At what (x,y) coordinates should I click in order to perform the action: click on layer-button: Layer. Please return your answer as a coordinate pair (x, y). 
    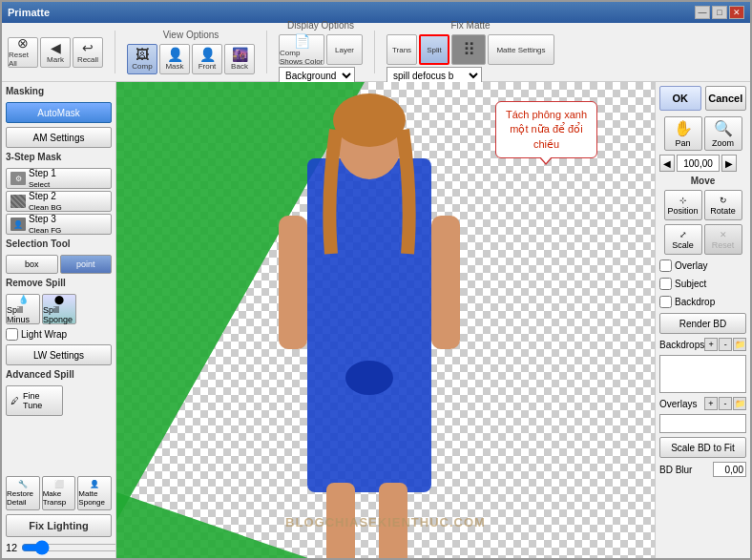
    Looking at the image, I should click on (345, 50).